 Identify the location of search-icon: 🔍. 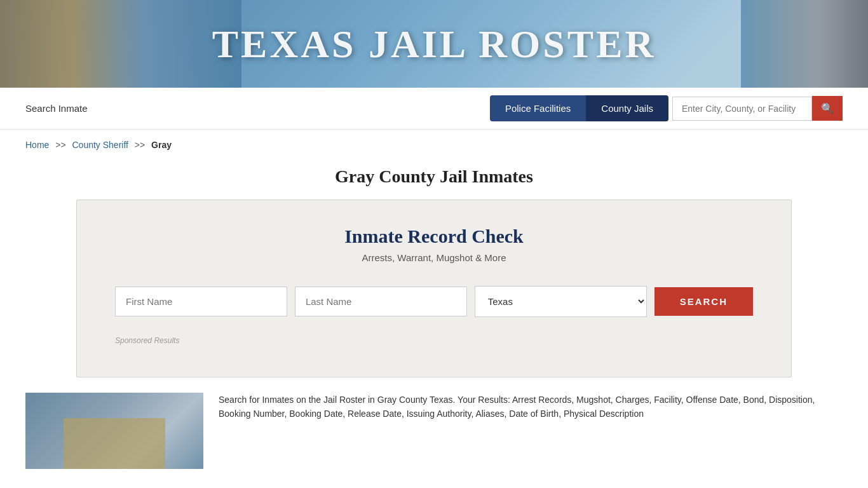
(827, 108).